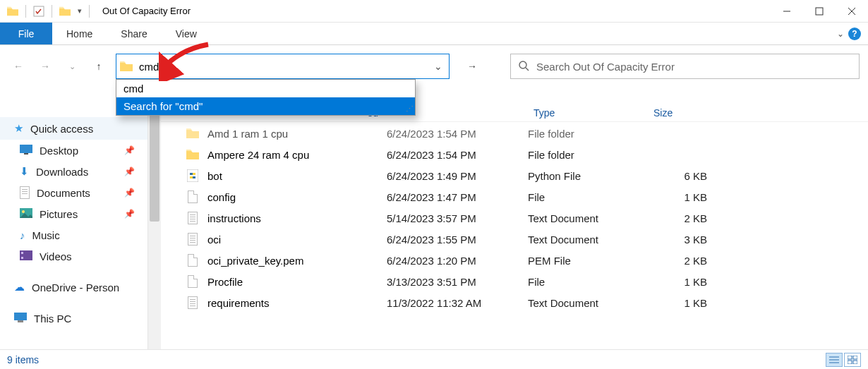  What do you see at coordinates (514, 218) in the screenshot?
I see `file-row: instructions5/14/2023 3:57 PMText Docume…` at bounding box center [514, 218].